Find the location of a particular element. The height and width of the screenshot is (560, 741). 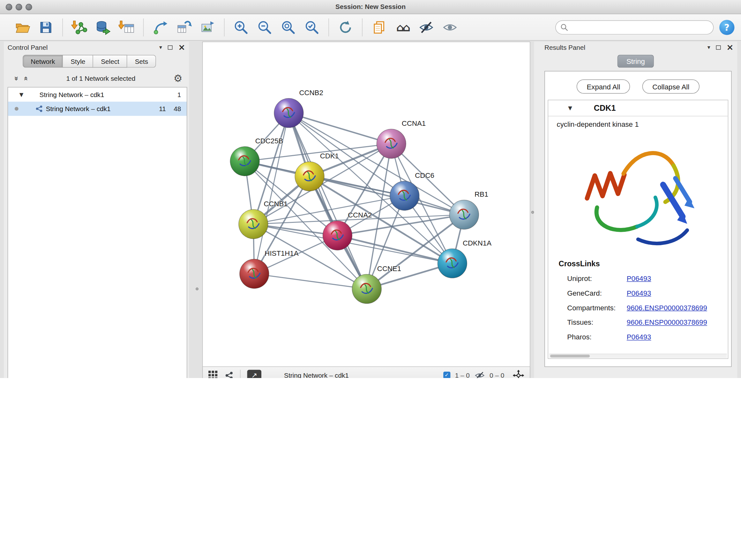

refresh-icon is located at coordinates (346, 27).